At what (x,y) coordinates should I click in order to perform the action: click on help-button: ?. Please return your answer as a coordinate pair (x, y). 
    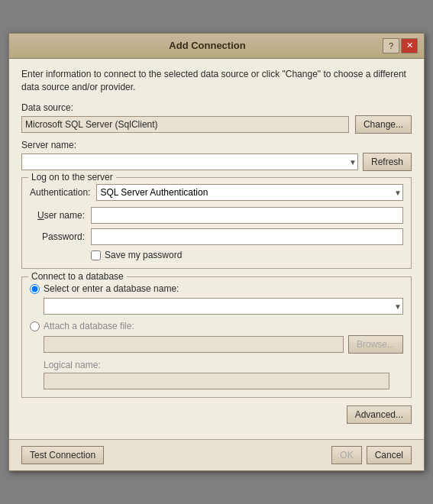
    Looking at the image, I should click on (391, 46).